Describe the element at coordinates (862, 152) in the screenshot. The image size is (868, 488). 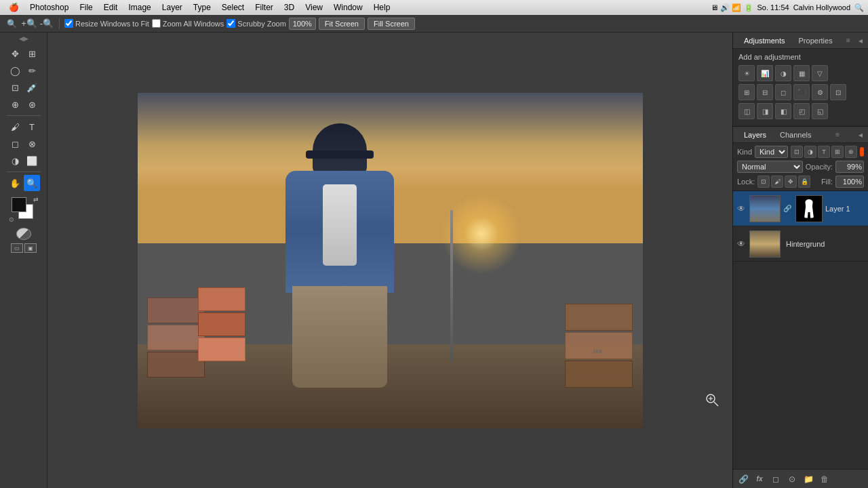
I see `filter-toggle` at that location.